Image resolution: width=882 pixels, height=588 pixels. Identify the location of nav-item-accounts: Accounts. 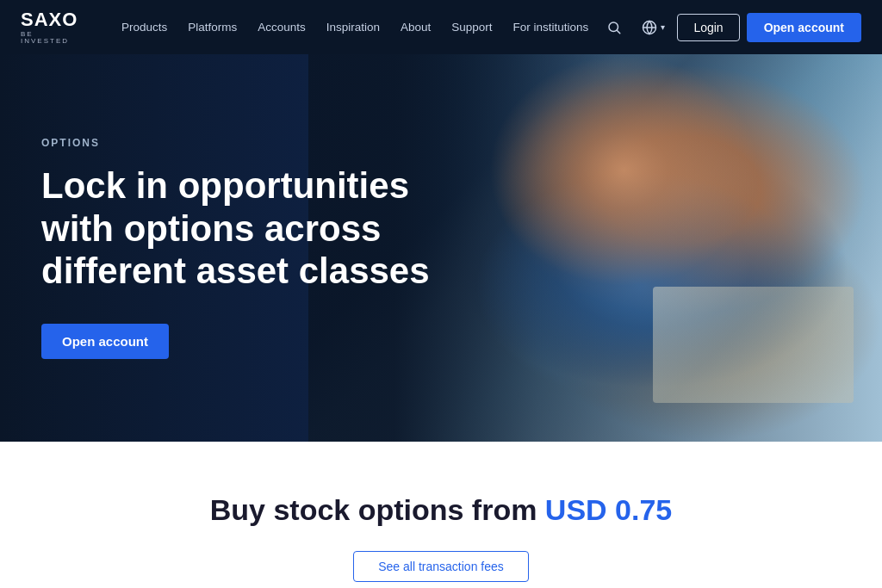
(282, 28).